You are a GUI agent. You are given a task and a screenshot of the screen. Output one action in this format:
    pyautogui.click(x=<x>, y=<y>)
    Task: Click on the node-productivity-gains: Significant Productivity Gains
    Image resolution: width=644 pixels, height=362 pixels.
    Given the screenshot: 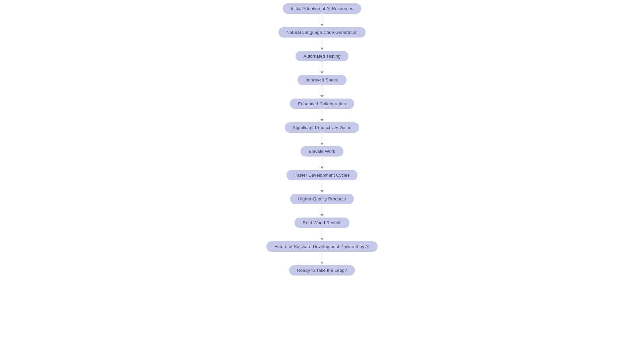 What is the action you would take?
    pyautogui.click(x=322, y=127)
    